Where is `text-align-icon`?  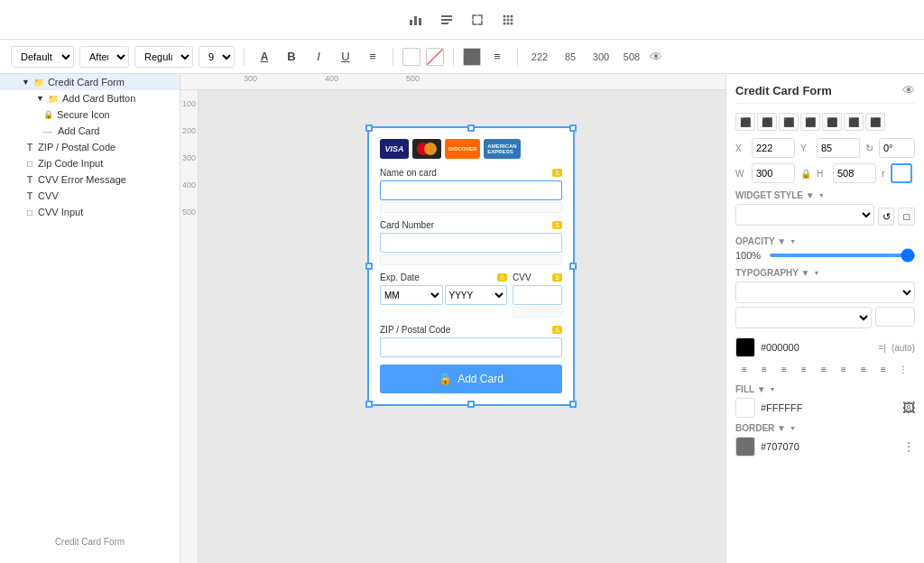 text-align-icon is located at coordinates (447, 20).